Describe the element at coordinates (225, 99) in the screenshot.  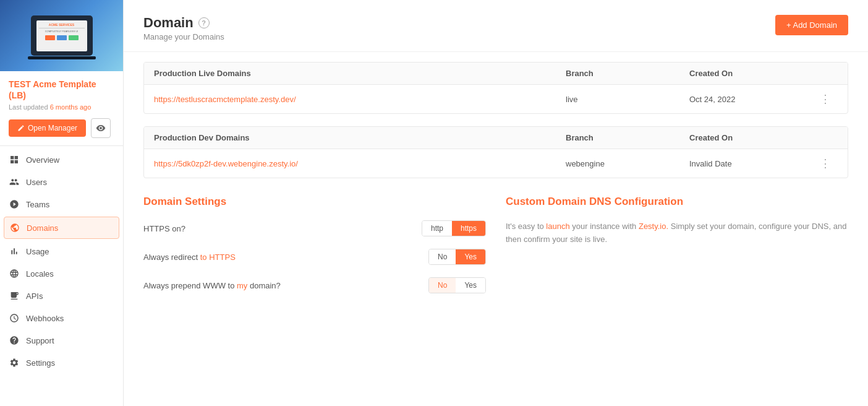
I see `live-domain-link: https://testluscracmctemplate.zesty.dev/` at that location.